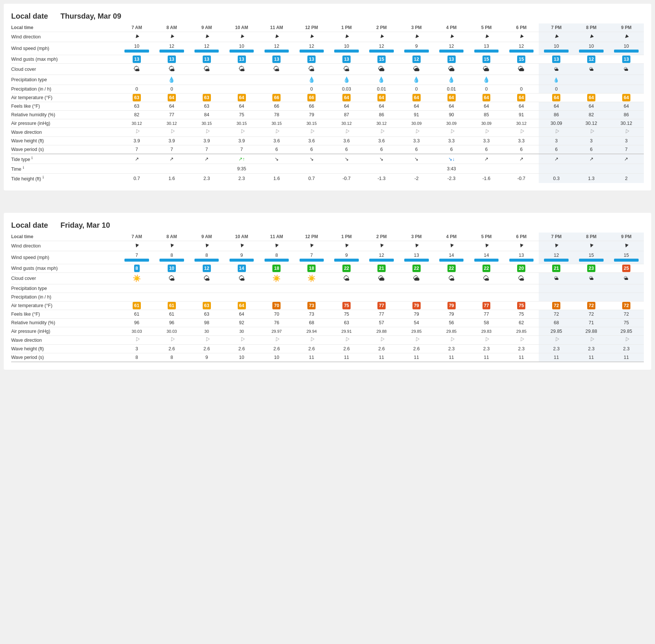  I want to click on row-wind-direction: Wind direction▲▲▲▲▲▲▲▲▲▲▲▲▲▲▲, so click(328, 37).